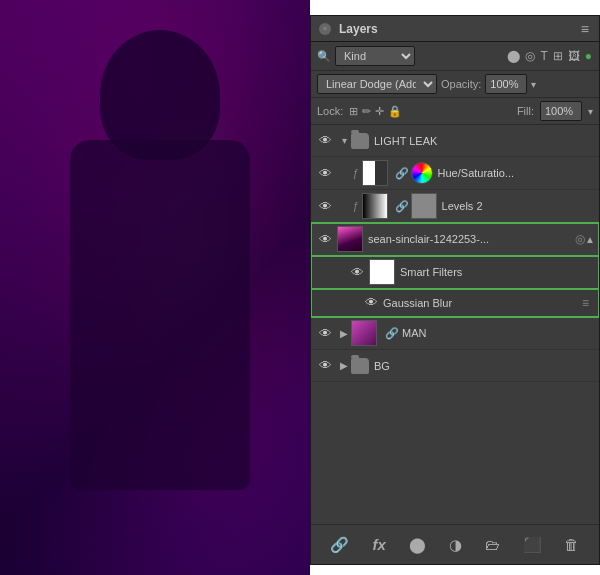 The image size is (600, 575). I want to click on opacity-input, so click(506, 84).